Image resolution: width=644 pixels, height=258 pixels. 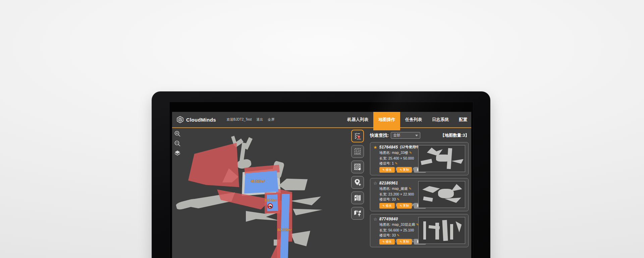 What do you see at coordinates (260, 120) in the screenshot?
I see `logout-link: 退出` at bounding box center [260, 120].